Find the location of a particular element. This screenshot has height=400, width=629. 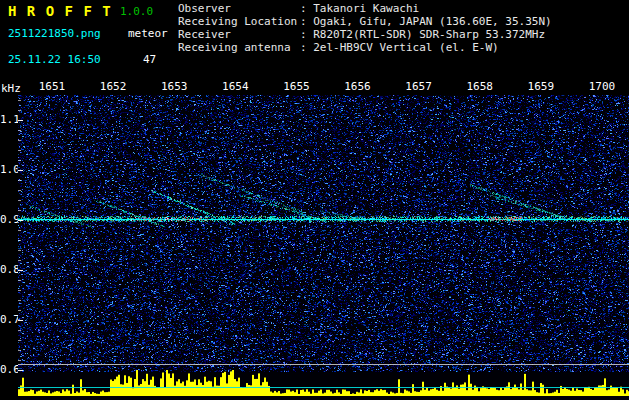

freq-tick-label: 0.9 is located at coordinates (8, 220).